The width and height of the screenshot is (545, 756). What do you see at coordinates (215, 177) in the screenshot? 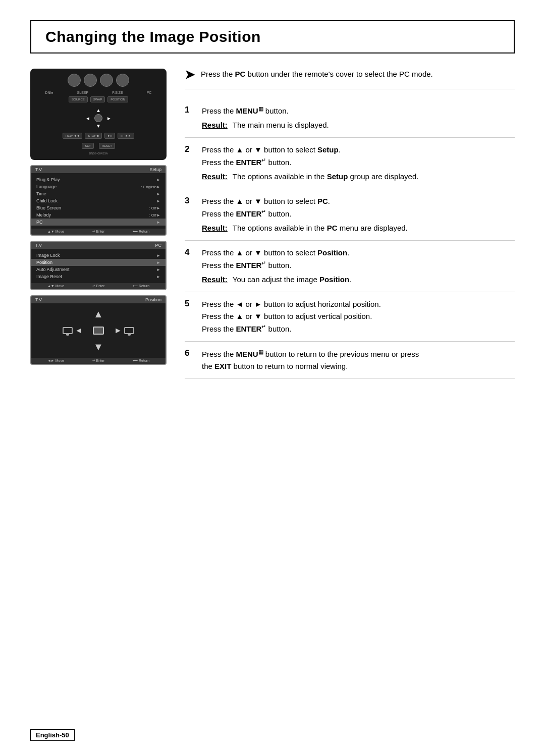
I see `step-2-result-label: Result:` at bounding box center [215, 177].